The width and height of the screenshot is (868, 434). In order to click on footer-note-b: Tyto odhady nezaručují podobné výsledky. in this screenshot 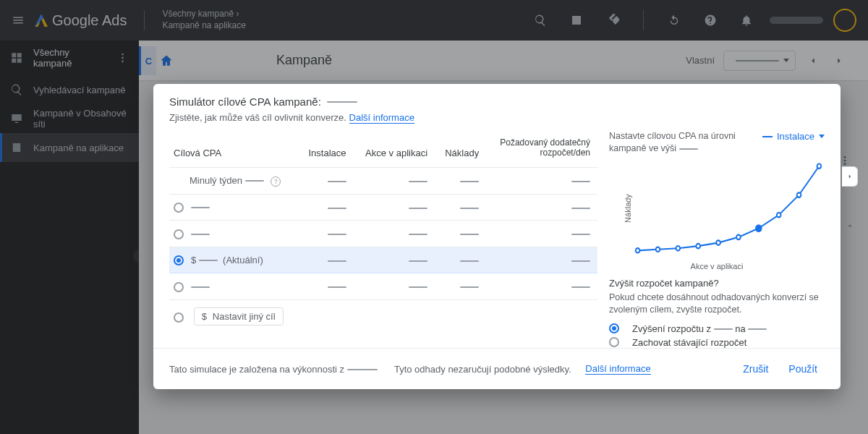, I will do `click(483, 369)`.